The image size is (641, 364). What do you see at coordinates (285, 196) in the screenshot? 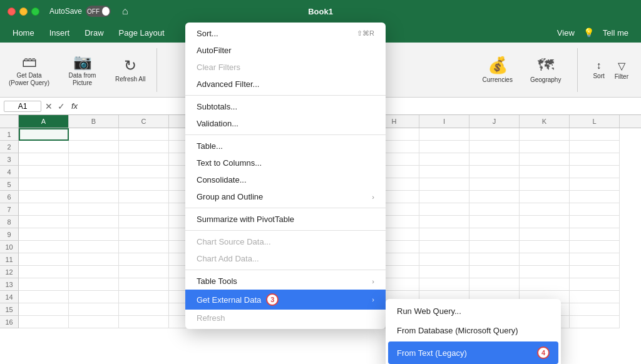
I see `menu-group-outline: Group and Outline ›` at bounding box center [285, 196].